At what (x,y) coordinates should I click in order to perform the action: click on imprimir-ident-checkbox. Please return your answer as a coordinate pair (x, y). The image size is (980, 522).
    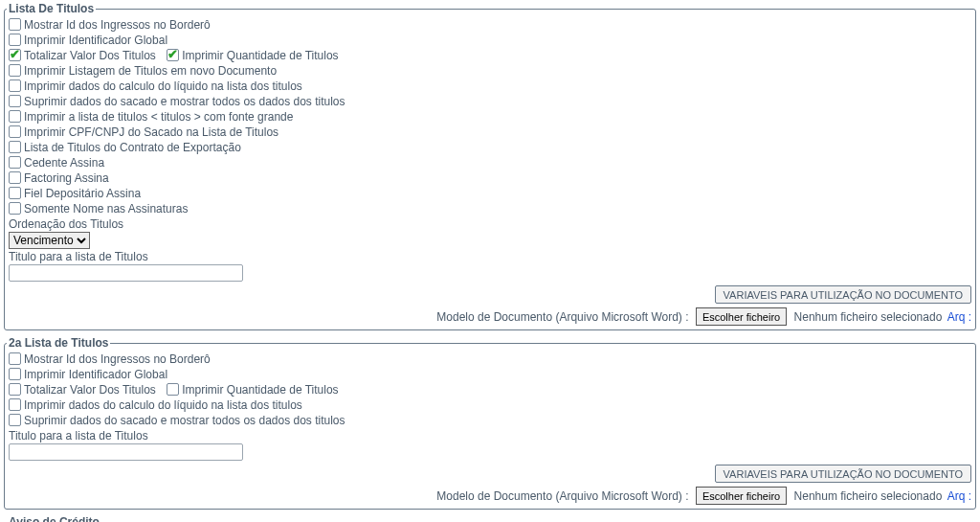
    Looking at the image, I should click on (15, 40).